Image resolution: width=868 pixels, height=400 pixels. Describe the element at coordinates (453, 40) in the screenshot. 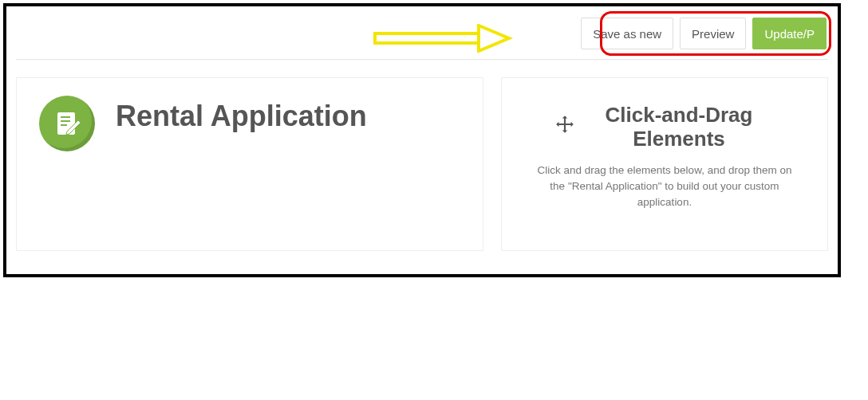

I see `annotation-arrow` at that location.